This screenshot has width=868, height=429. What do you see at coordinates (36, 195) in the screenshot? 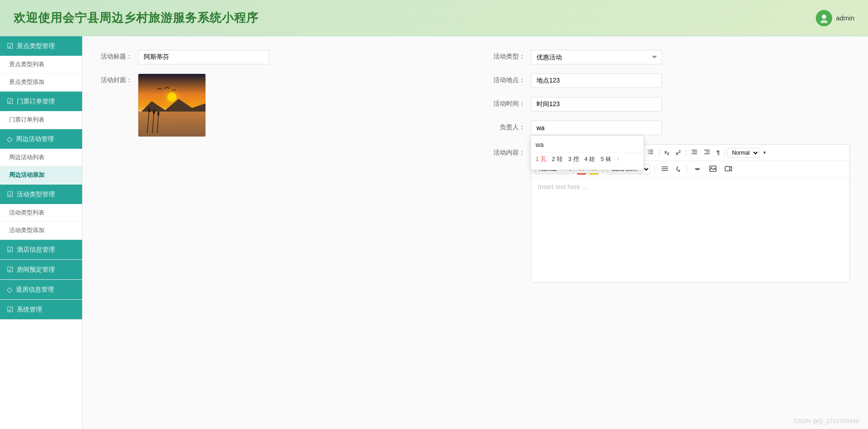
I see `sidebar-group-label-activity-type: 活动类型管理` at bounding box center [36, 195].